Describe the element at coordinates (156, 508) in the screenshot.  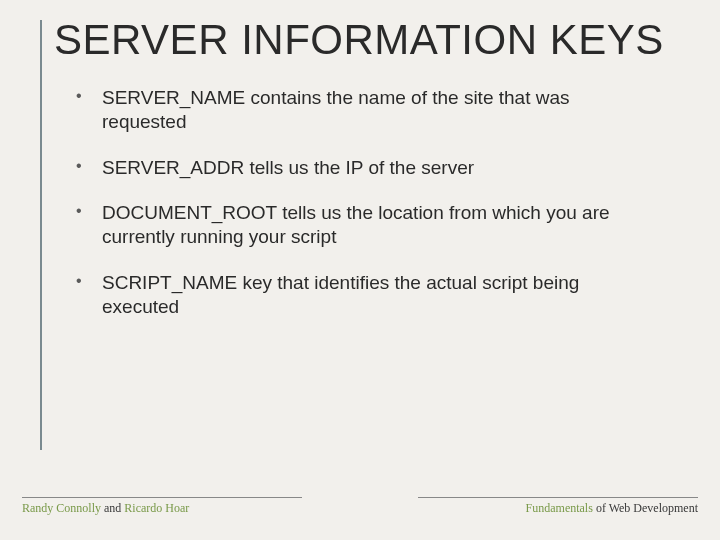
I see `author-name: Ricardo Hoar` at that location.